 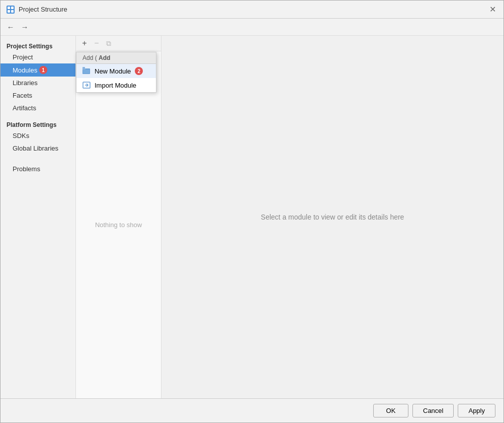 I want to click on middle-empty-text: Nothing to show, so click(x=119, y=225).